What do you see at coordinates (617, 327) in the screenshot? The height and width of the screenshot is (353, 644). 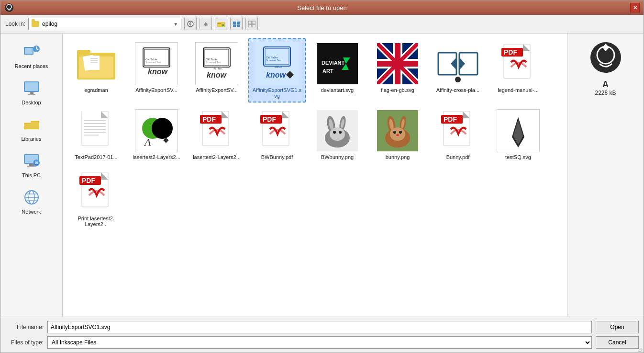 I see `open-button: Open` at bounding box center [617, 327].